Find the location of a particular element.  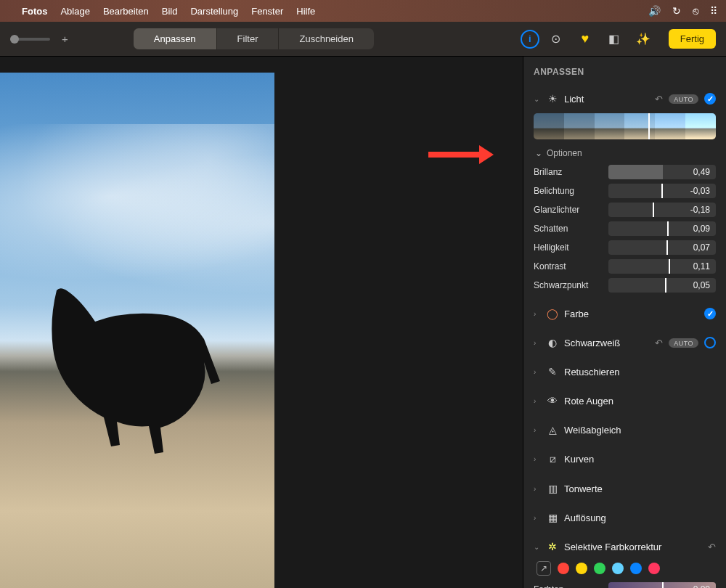

app-name: Fotos is located at coordinates (35, 12).